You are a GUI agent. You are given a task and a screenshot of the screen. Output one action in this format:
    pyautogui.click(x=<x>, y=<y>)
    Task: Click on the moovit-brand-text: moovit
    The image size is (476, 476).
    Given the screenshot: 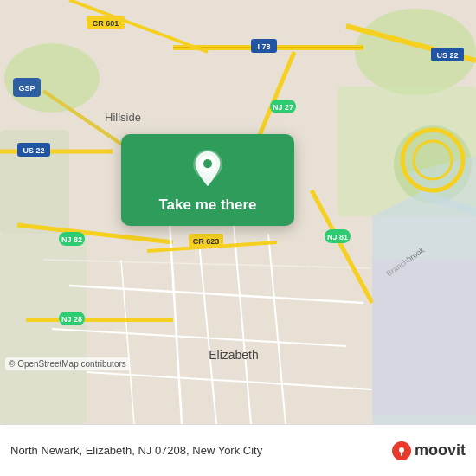 What is the action you would take?
    pyautogui.click(x=440, y=450)
    